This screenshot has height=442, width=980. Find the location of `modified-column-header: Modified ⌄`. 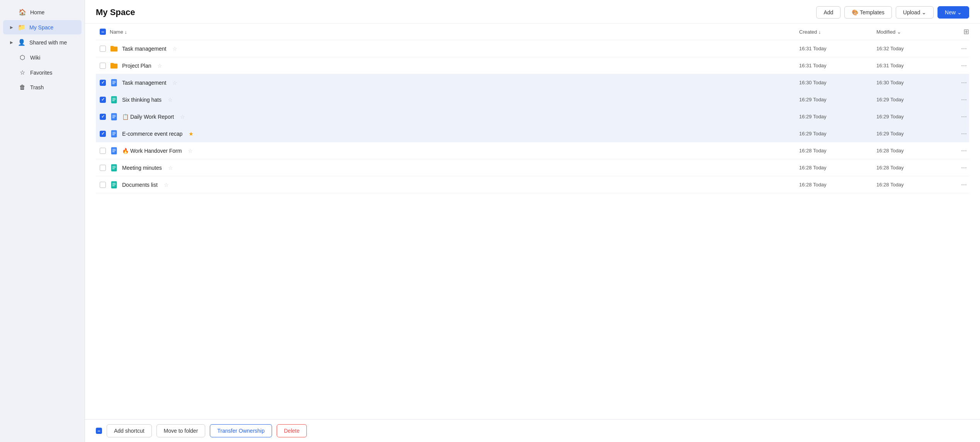

modified-column-header: Modified ⌄ is located at coordinates (915, 32).